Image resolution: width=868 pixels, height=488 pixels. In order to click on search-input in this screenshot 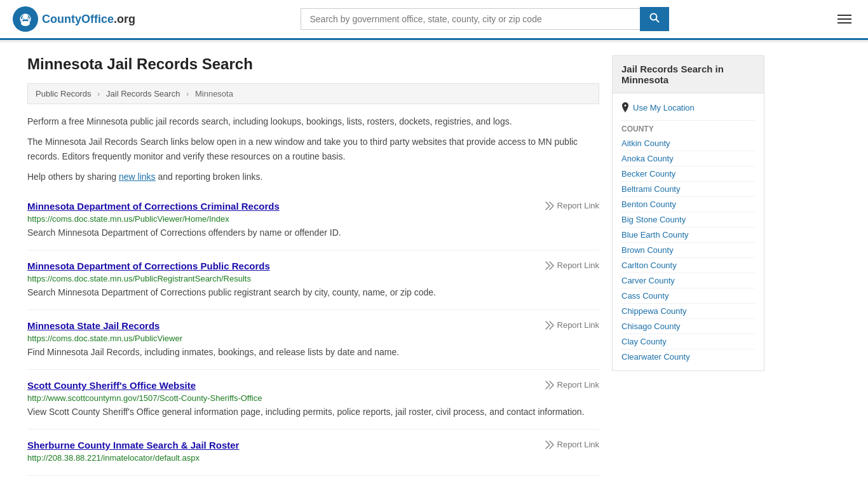, I will do `click(470, 19)`.